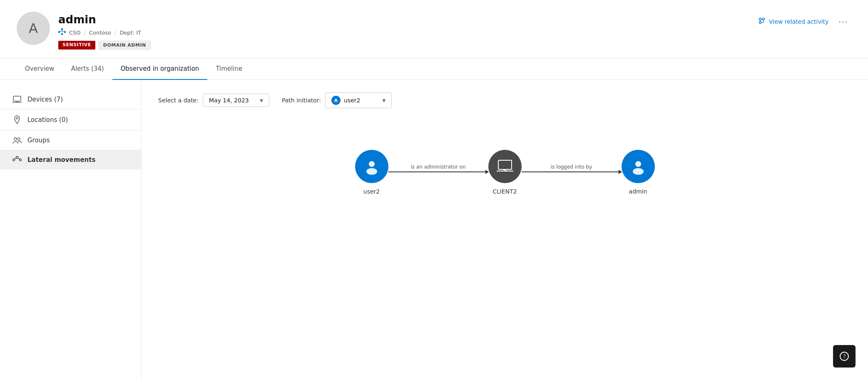  I want to click on view-related-label: View related activity, so click(798, 22).